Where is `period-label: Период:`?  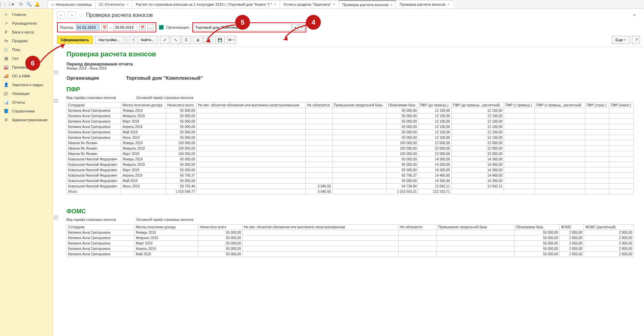
period-label: Период: is located at coordinates (67, 27).